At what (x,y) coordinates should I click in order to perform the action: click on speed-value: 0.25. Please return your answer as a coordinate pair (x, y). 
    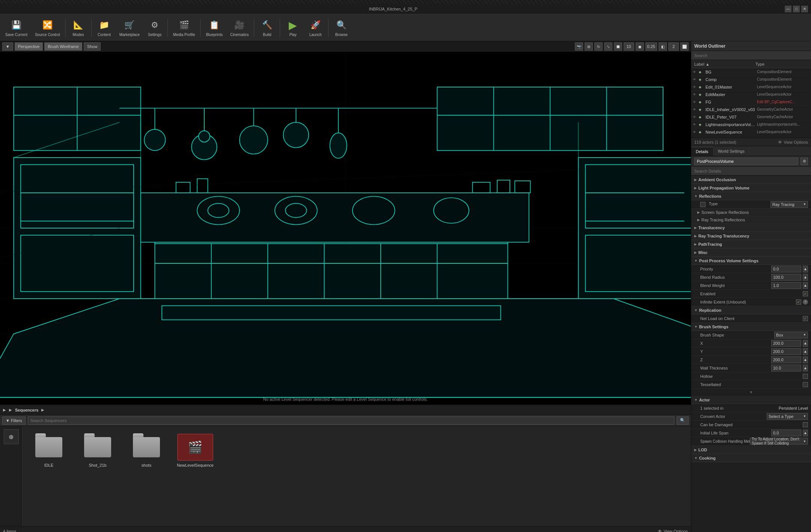
    Looking at the image, I should click on (651, 47).